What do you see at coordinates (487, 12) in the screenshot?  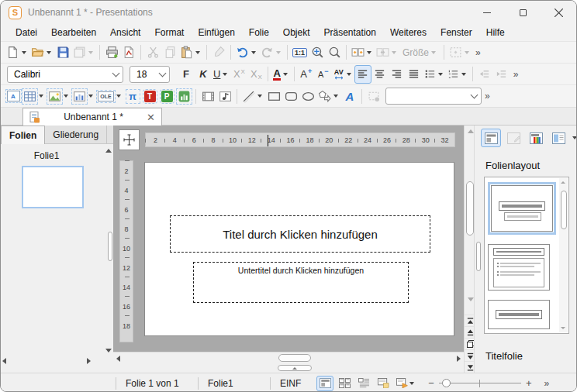 I see `minimize-button` at bounding box center [487, 12].